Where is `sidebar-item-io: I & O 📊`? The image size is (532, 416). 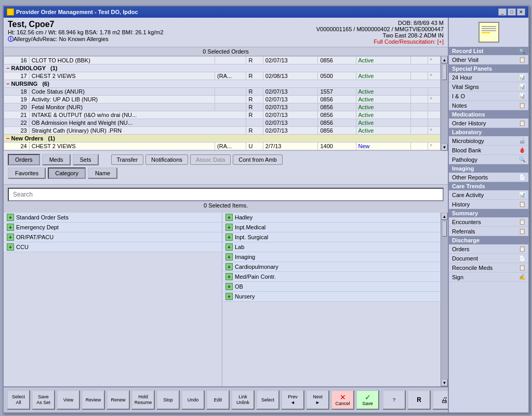
sidebar-item-io: I & O 📊 is located at coordinates (488, 96).